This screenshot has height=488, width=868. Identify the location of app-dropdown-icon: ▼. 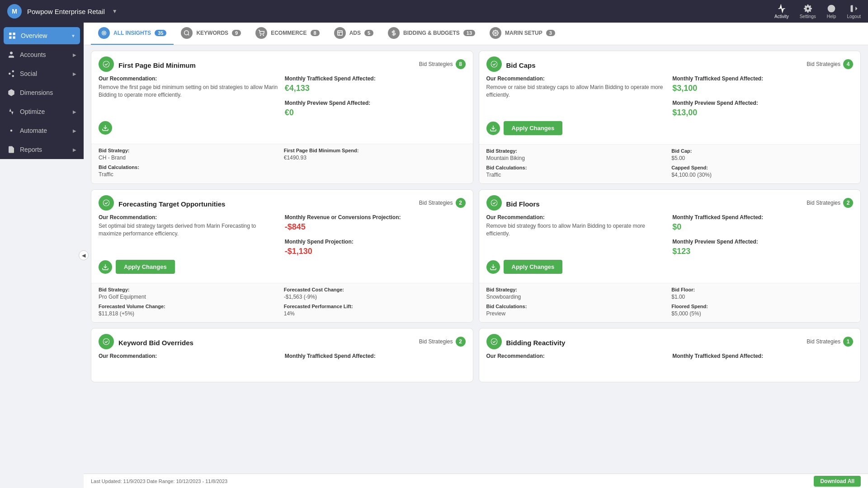
(115, 11).